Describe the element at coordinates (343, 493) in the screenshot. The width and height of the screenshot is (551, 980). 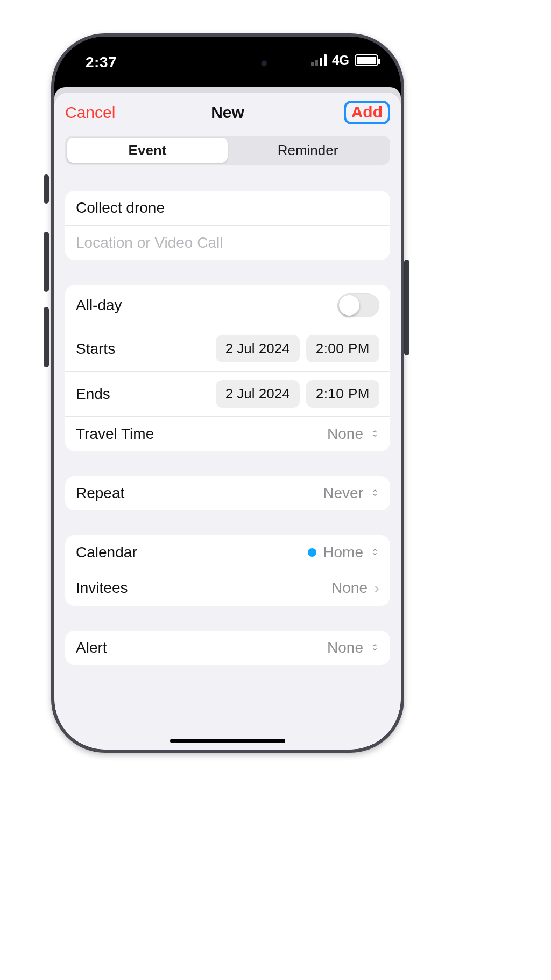
I see `repeat-value: Never` at that location.